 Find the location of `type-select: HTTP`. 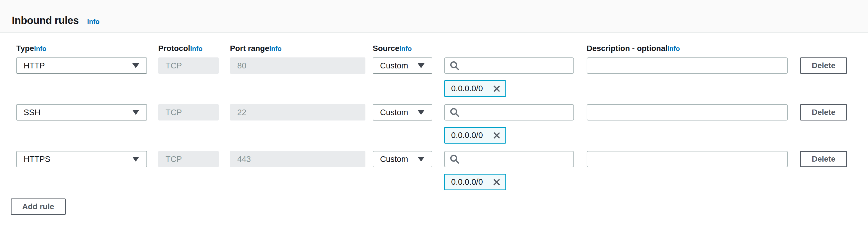

type-select: HTTP is located at coordinates (82, 65).